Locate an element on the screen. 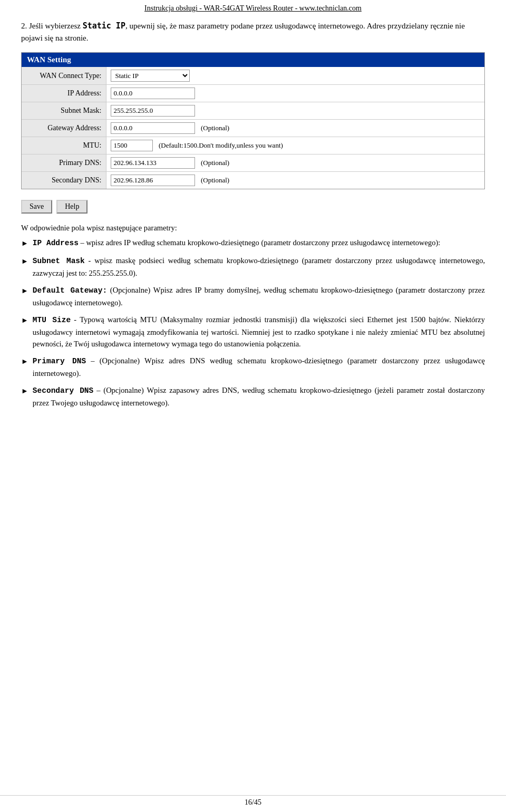  secondary-dns-label: Secondary DNS: is located at coordinates (64, 180).